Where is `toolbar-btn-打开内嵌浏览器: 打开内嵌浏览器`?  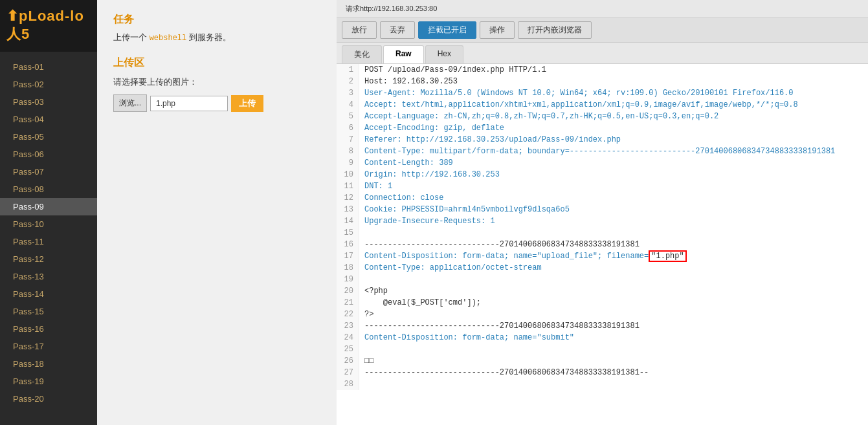
toolbar-btn-打开内嵌浏览器: 打开内嵌浏览器 is located at coordinates (555, 30).